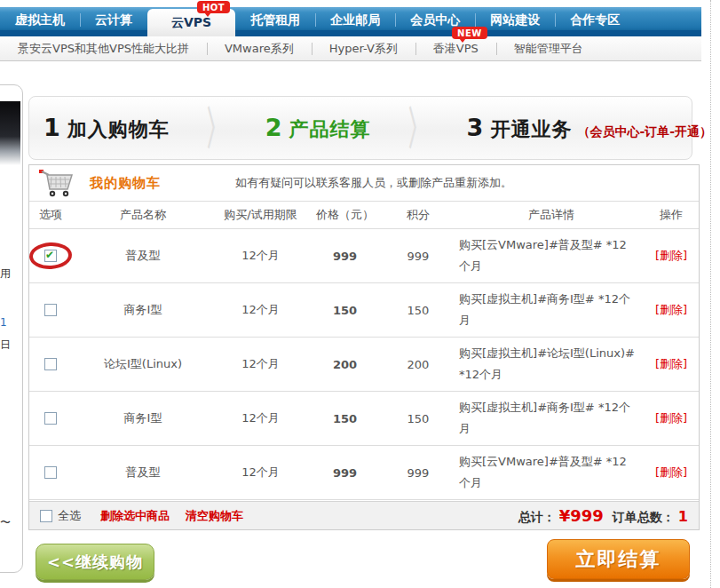 The width and height of the screenshot is (720, 588). I want to click on clear-cart-link: 清空购物车, so click(215, 516).